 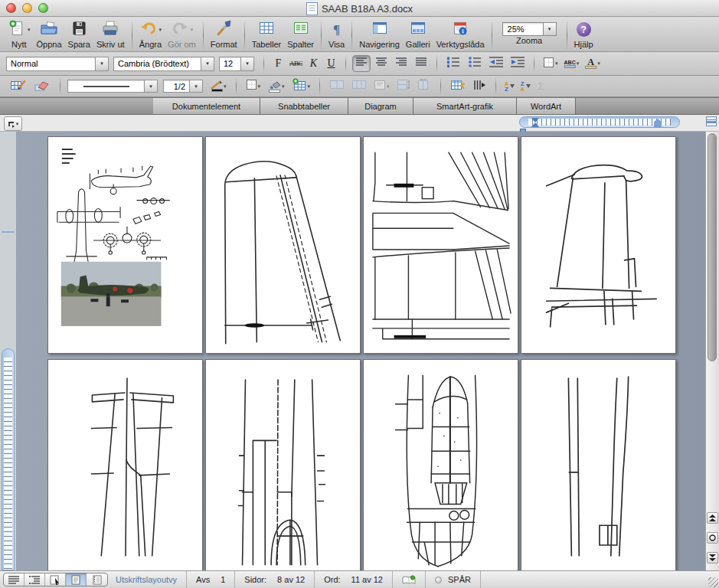 What do you see at coordinates (274, 580) in the screenshot?
I see `page-indicator: Sidor: 8 av 12` at bounding box center [274, 580].